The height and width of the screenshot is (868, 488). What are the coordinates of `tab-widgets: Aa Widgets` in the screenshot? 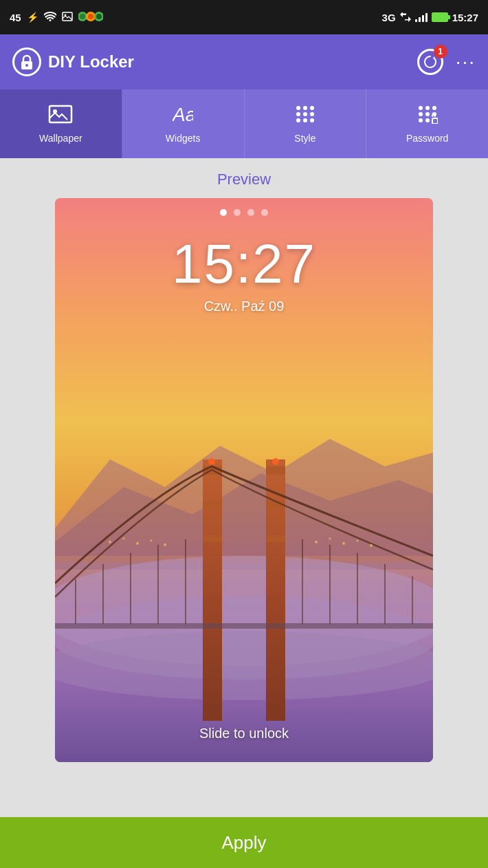 It's located at (184, 124).